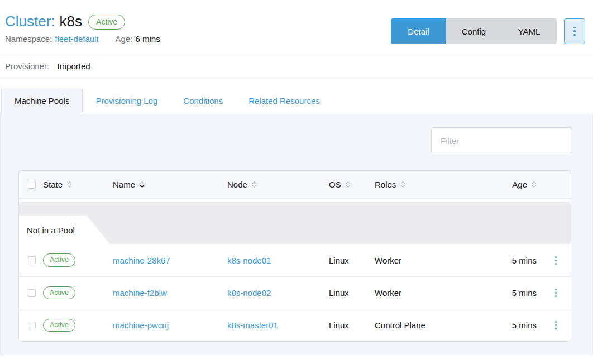 This screenshot has height=364, width=593. Describe the element at coordinates (107, 22) in the screenshot. I see `cluster-status-badge: Active` at that location.